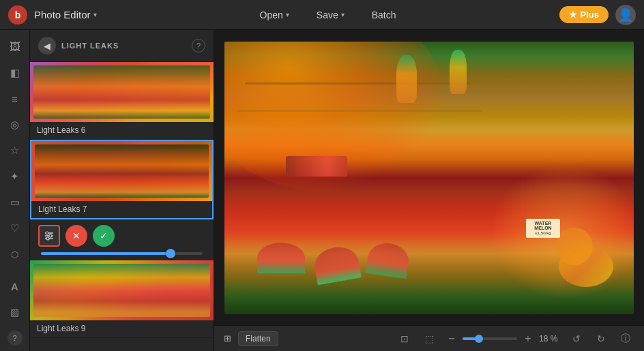  What do you see at coordinates (15, 99) in the screenshot?
I see `sidebar-item-filters: ≡` at bounding box center [15, 99].